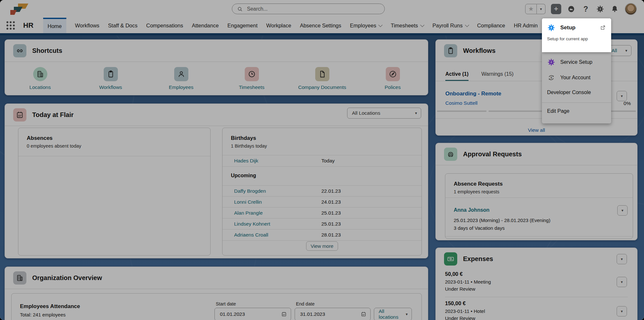 The height and width of the screenshot is (320, 644). Describe the element at coordinates (478, 184) in the screenshot. I see `absence-requests-title: Absence Requests` at that location.